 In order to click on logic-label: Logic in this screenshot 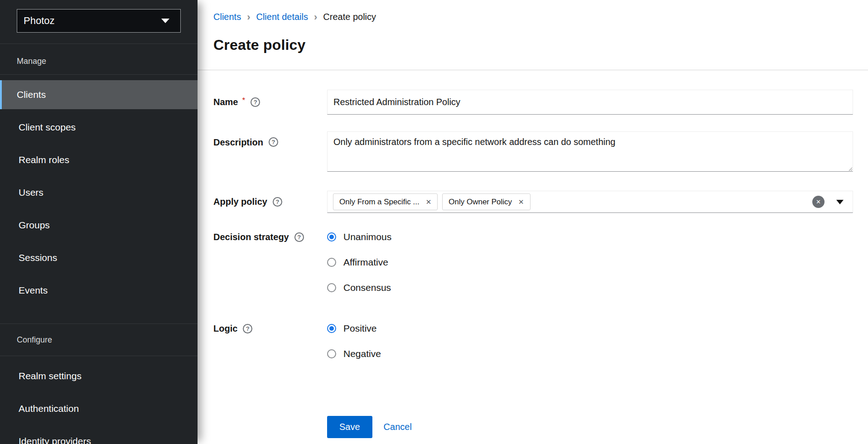, I will do `click(226, 329)`.